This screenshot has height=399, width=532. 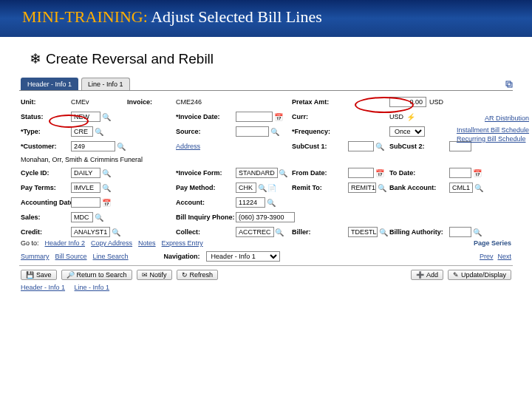 I want to click on paymethod-detail-icon: 📄, so click(x=272, y=188).